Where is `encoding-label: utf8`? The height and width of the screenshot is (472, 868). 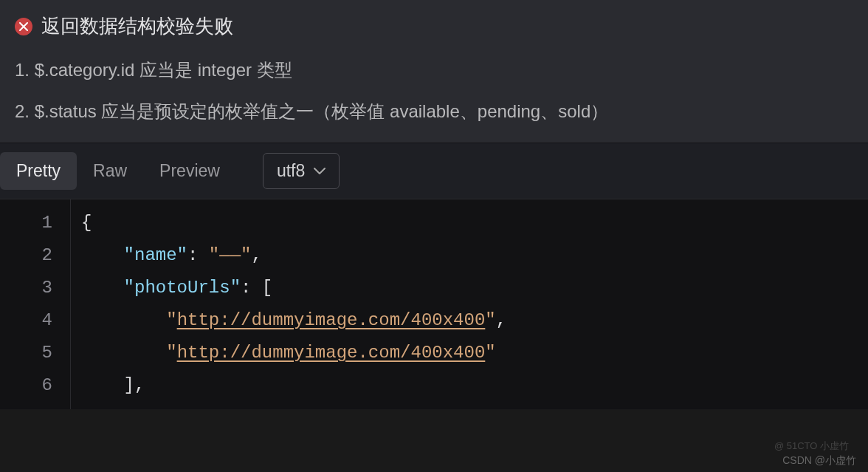
encoding-label: utf8 is located at coordinates (291, 171).